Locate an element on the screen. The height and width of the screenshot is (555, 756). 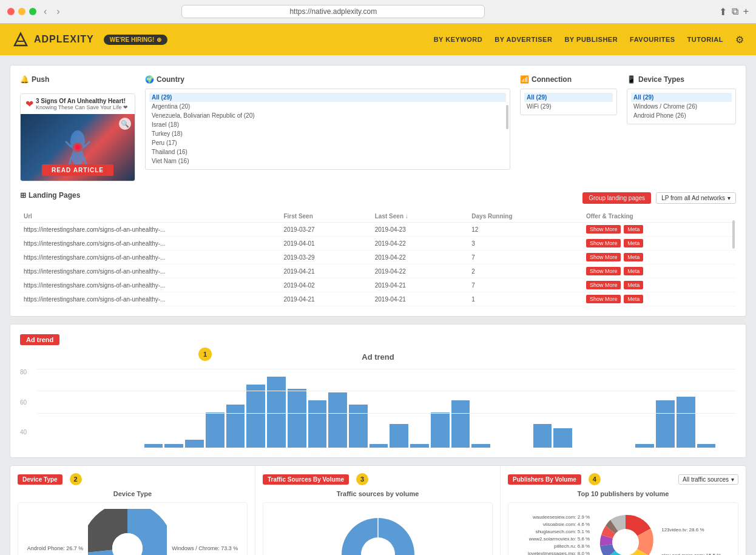
nav-publisher: BY PUBLISHER is located at coordinates (591, 39).